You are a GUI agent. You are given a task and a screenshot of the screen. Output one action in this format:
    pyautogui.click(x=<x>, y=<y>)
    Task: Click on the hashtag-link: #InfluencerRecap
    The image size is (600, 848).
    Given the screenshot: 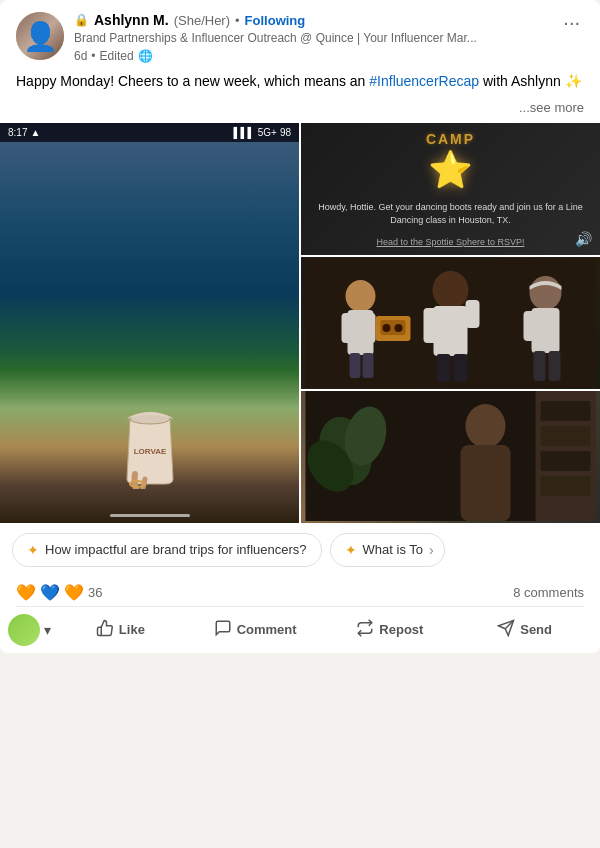 What is the action you would take?
    pyautogui.click(x=424, y=81)
    